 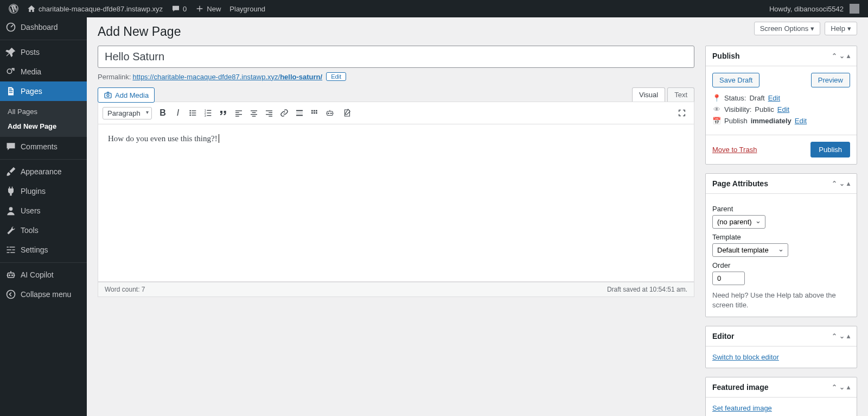 I want to click on sidebar-item-settings: Settings, so click(x=43, y=250).